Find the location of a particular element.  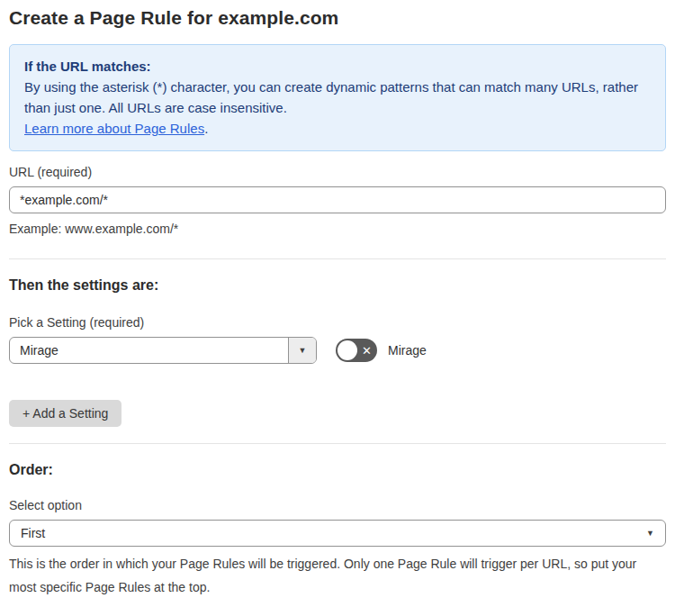

page-title: Create a Page Rule for example.com is located at coordinates (338, 18).